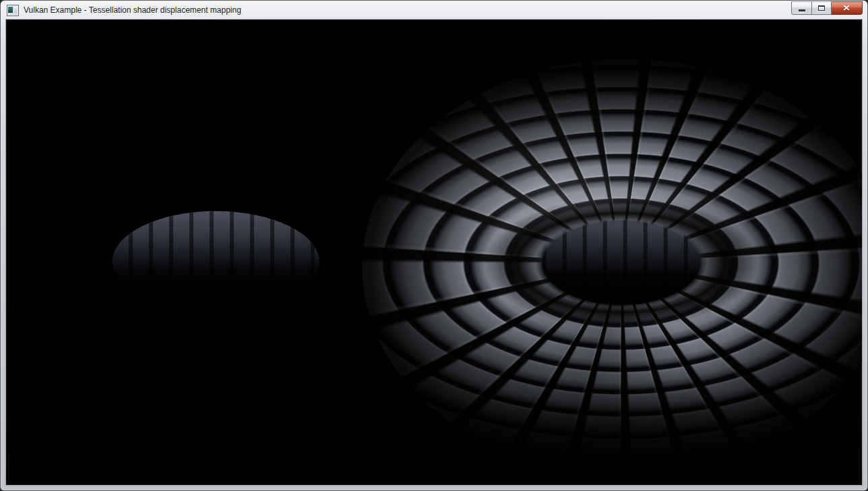  What do you see at coordinates (801, 8) in the screenshot?
I see `minimize-button` at bounding box center [801, 8].